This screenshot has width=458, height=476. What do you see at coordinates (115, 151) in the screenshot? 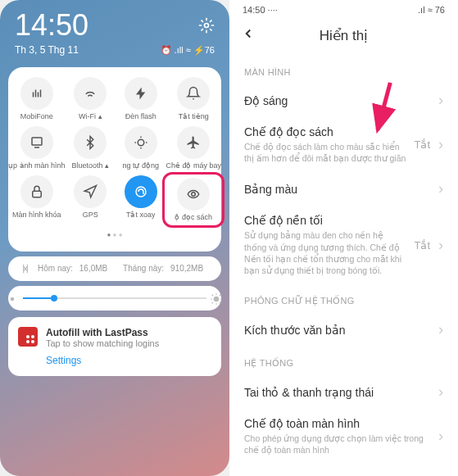
I see `qs-grid: MobiFone Wi-Fi ▴ Đèn flash Tắt tiếng ụp …` at bounding box center [115, 151].